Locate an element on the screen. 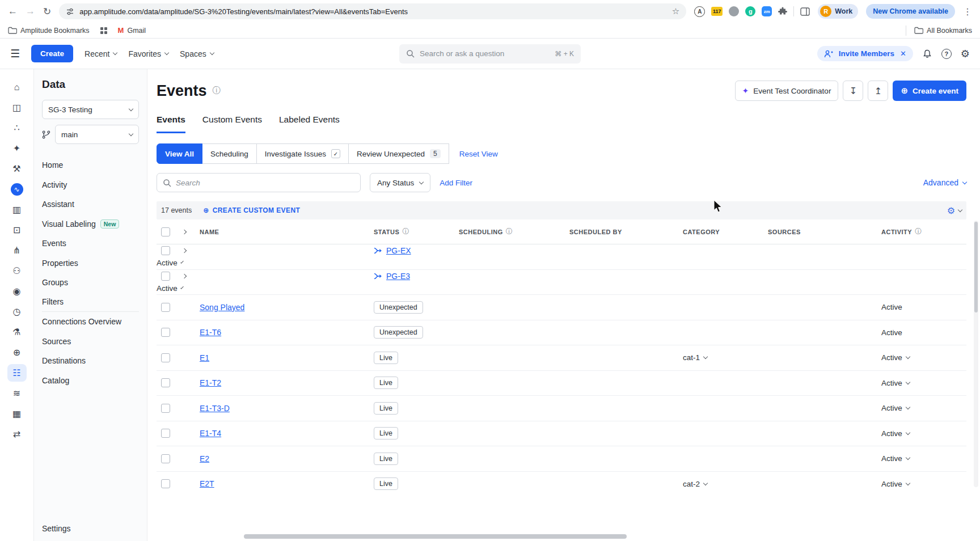 The height and width of the screenshot is (541, 980). add-filter-link: Add Filter is located at coordinates (456, 183).